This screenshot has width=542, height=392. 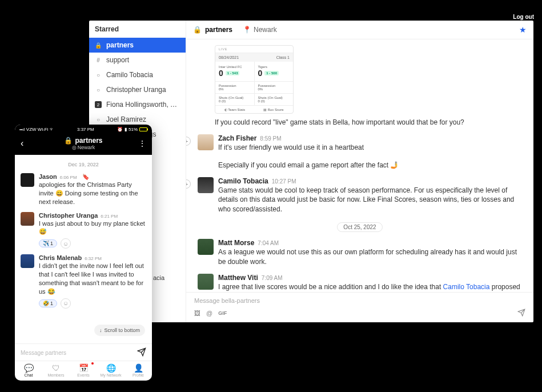 What do you see at coordinates (137, 29) in the screenshot?
I see `sidebar-section-header: Starred` at bounding box center [137, 29].